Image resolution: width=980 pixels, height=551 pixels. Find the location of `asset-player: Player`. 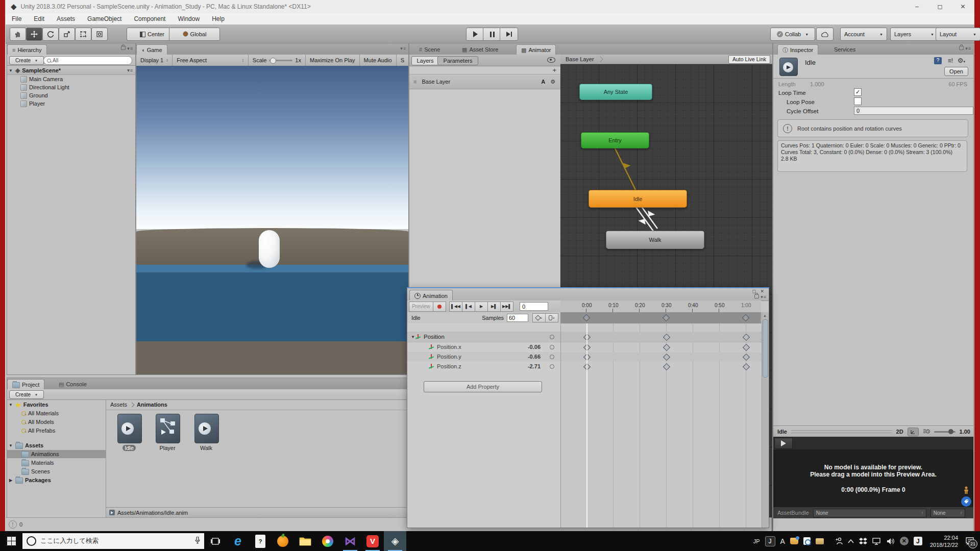

asset-player: Player is located at coordinates (167, 433).